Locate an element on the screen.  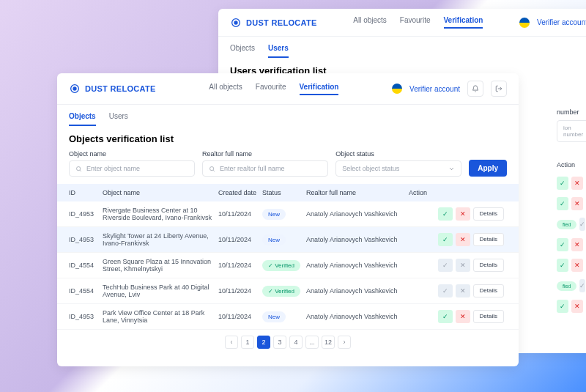
table-row: ID_4953Skylight Tower at 24 Liberty Aven… is located at coordinates (288, 240).